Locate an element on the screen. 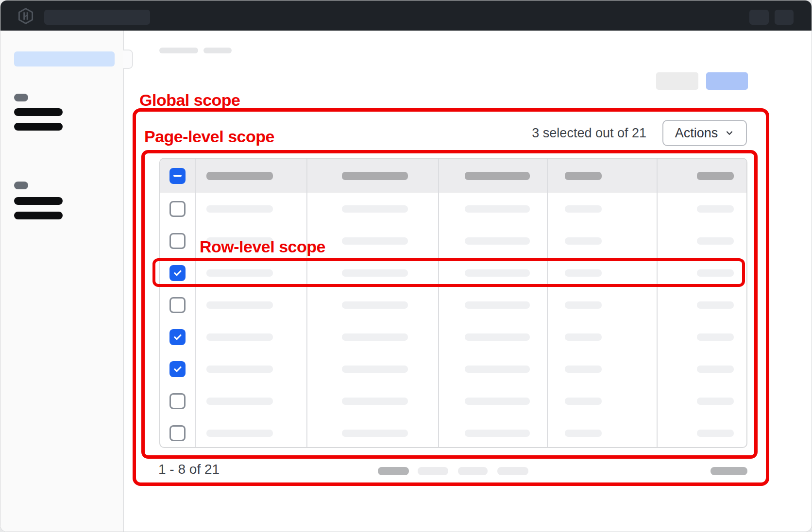 This screenshot has height=532, width=812. hashicorp-logo is located at coordinates (26, 16).